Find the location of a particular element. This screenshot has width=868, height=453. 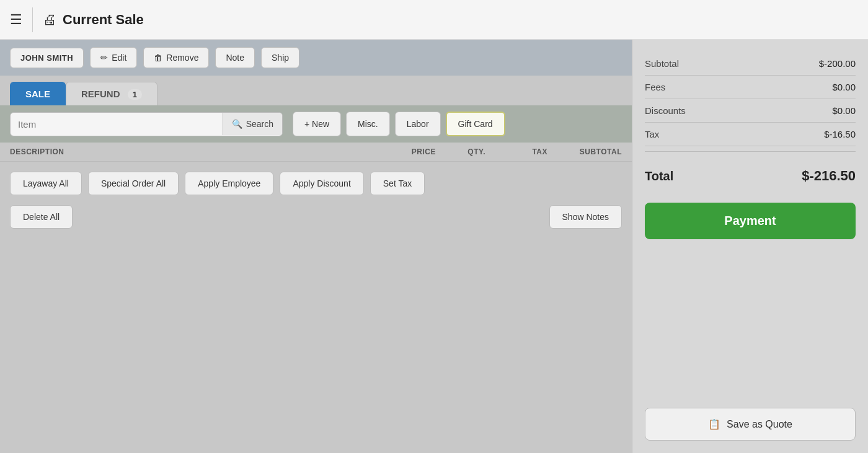

summary-divider is located at coordinates (750, 151).